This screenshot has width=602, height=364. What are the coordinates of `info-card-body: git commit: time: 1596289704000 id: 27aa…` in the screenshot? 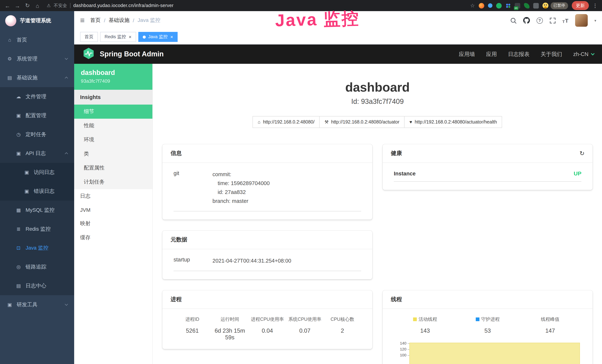 It's located at (267, 191).